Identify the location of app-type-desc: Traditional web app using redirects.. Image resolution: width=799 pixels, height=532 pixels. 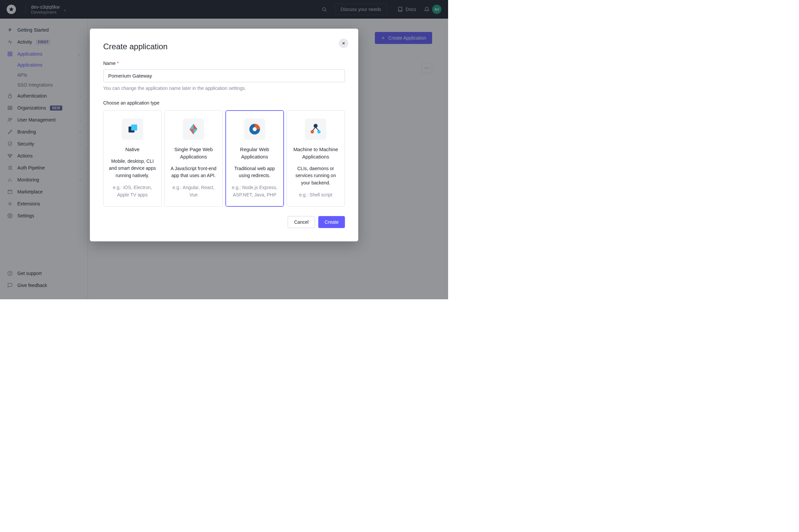
(254, 172).